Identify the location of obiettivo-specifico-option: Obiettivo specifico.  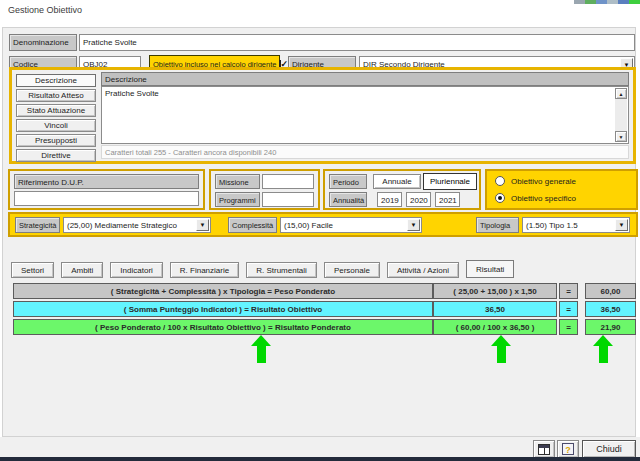
(536, 198).